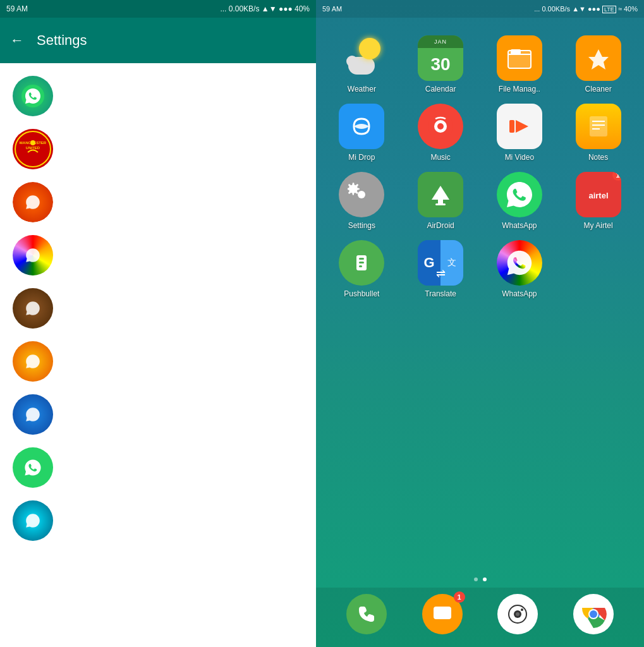  Describe the element at coordinates (361, 126) in the screenshot. I see `app-icon-midrop` at that location.